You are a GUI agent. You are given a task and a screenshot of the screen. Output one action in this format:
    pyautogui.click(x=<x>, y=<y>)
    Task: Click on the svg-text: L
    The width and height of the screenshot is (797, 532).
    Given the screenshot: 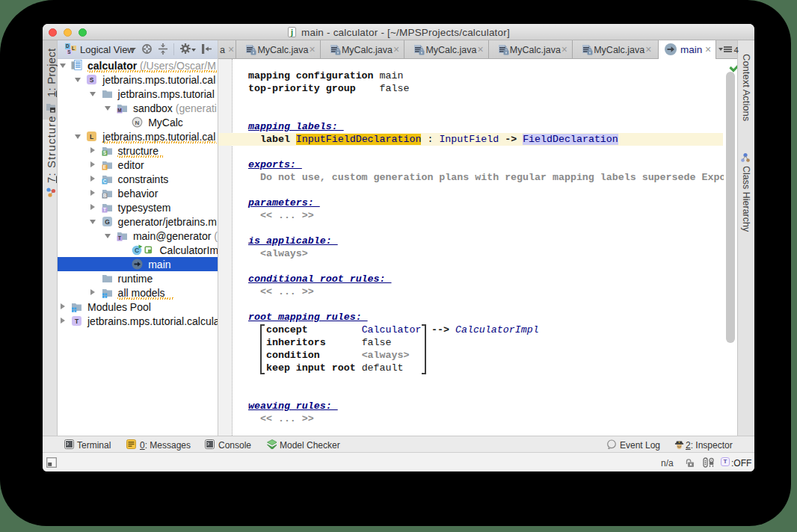 What is the action you would take?
    pyautogui.click(x=91, y=137)
    